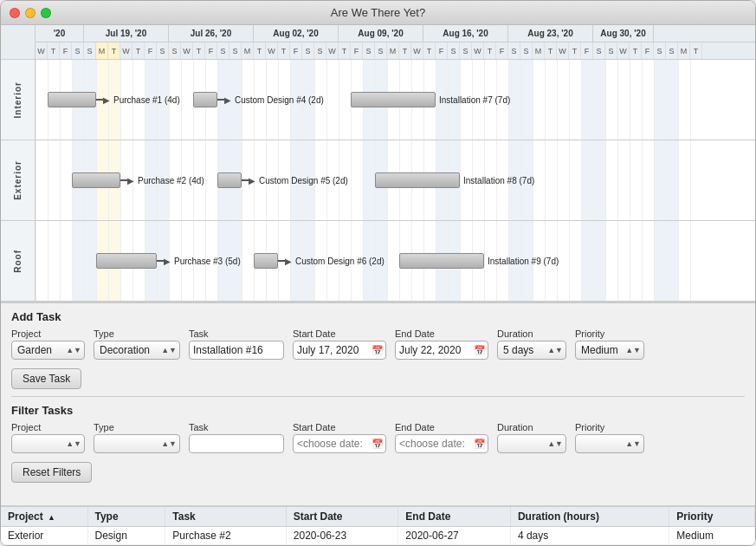 This screenshot has height=546, width=756. Describe the element at coordinates (126, 33) in the screenshot. I see `week-label-1: Jul 19, '20` at that location.